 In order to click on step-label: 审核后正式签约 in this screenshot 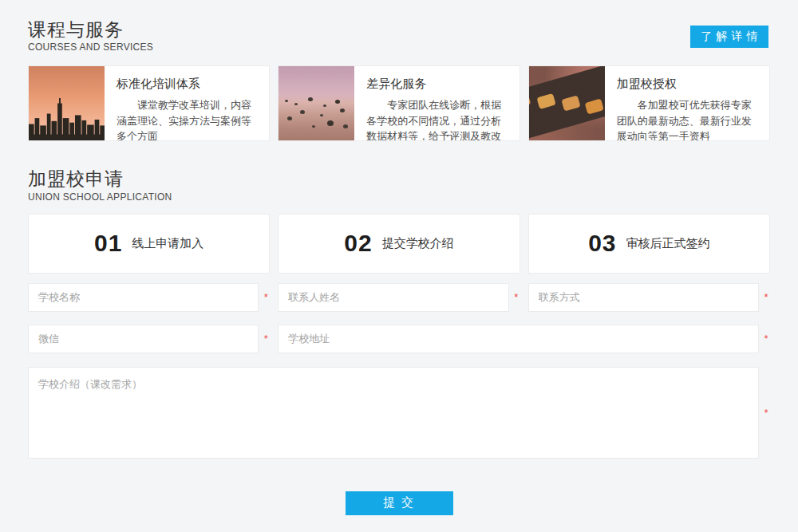, I will do `click(669, 244)`.